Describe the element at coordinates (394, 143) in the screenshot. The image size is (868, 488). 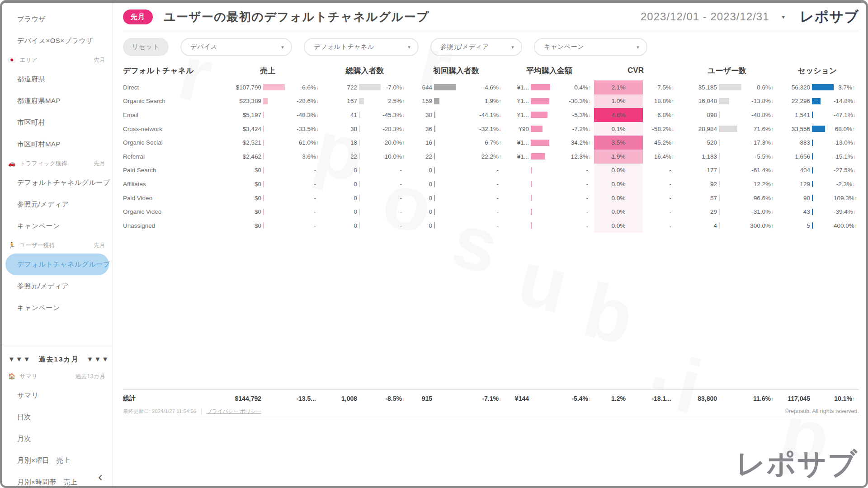
I see `buyers-change: 20.0%↑` at that location.